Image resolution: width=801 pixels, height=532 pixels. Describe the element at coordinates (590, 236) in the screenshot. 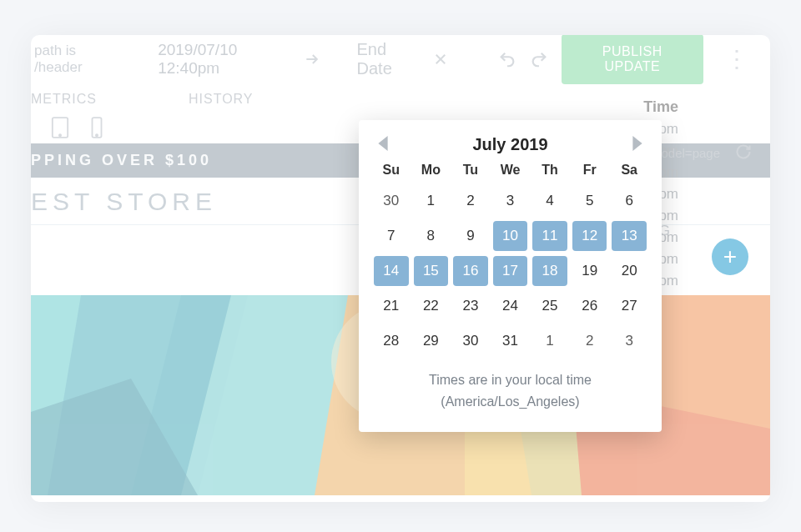

I see `day-cell: 12` at that location.